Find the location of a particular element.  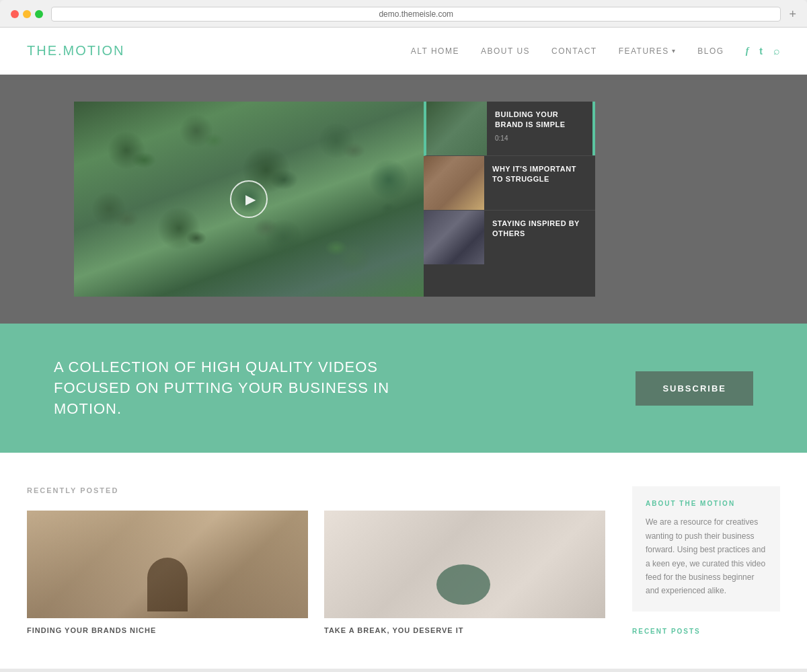

content-sidebar: ABOUT THE MOTION We are a resource for c… is located at coordinates (706, 560).